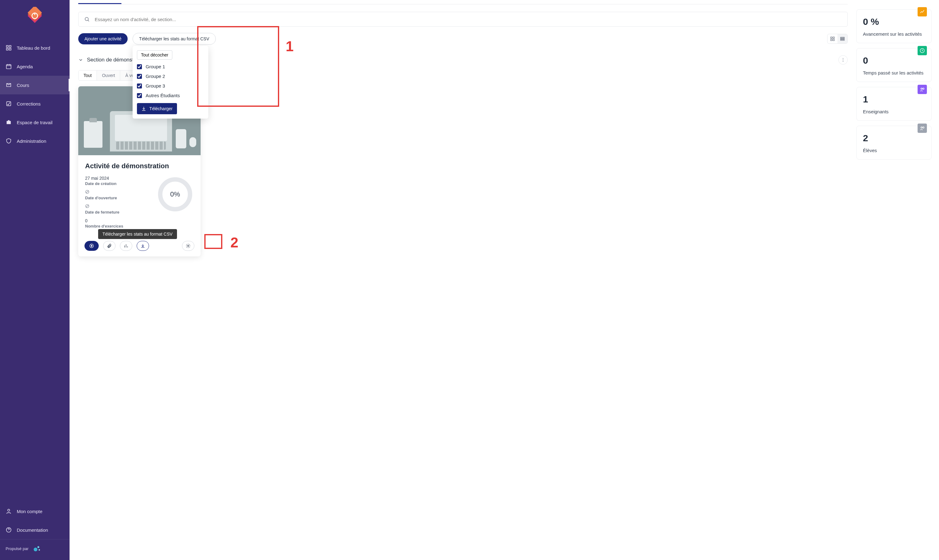 This screenshot has height=560, width=939. What do you see at coordinates (143, 246) in the screenshot?
I see `download-button` at bounding box center [143, 246].